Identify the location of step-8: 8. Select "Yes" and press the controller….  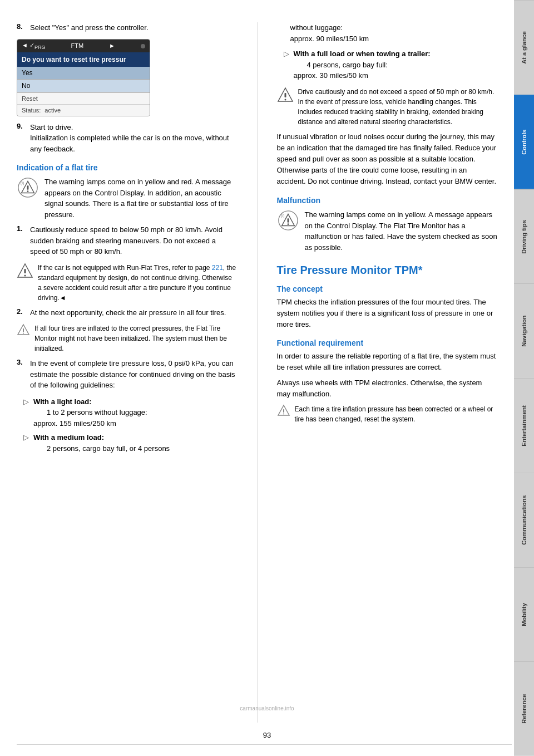
(127, 28).